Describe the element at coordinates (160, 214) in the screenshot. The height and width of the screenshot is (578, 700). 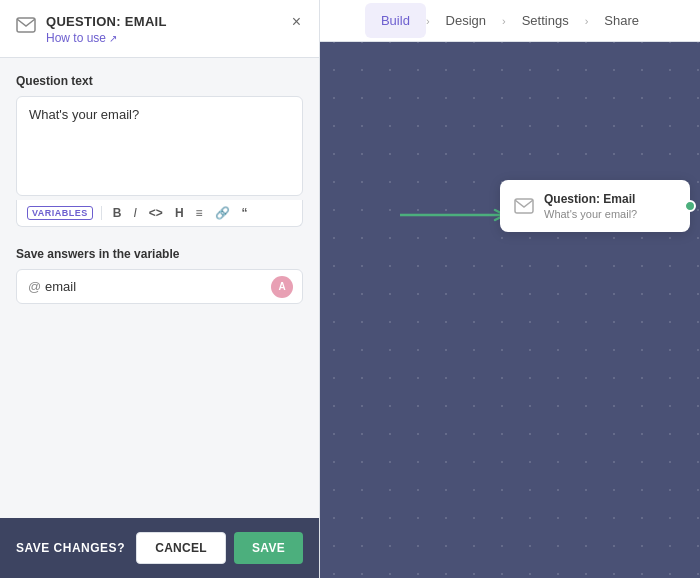
I see `formatting-toolbar: VARIABLES B I <> H ≡ 🔗 “` at that location.